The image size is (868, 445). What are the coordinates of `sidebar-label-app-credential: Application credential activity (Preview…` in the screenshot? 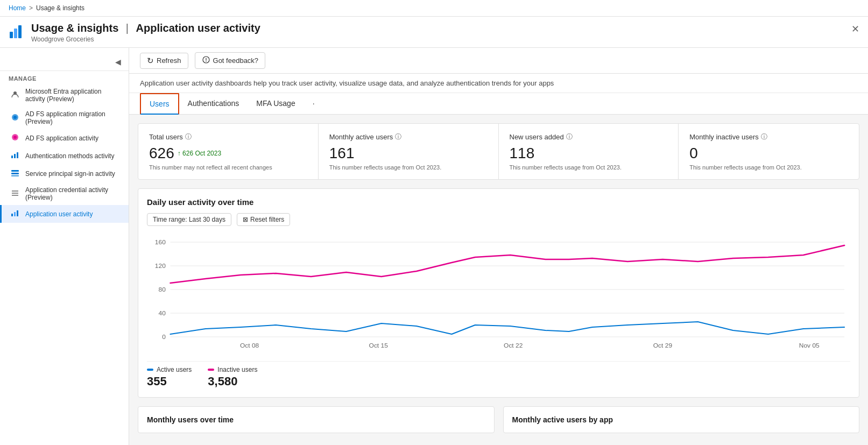 It's located at (73, 194).